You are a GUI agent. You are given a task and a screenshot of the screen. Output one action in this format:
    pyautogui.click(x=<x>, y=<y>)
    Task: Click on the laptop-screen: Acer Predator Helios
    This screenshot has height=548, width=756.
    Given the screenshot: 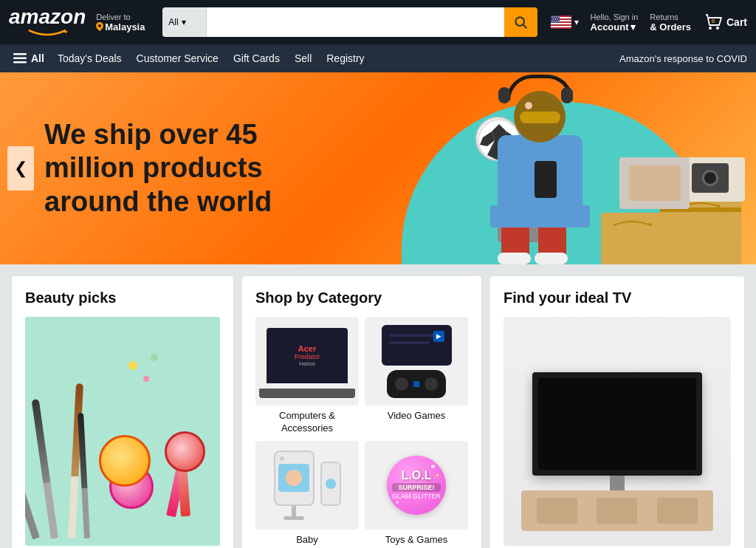 What is the action you would take?
    pyautogui.click(x=307, y=356)
    